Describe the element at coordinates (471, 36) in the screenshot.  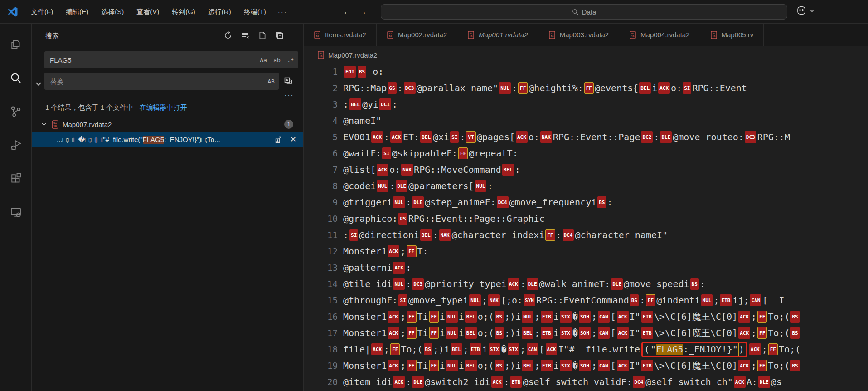
I see `svg-text: 10` at that location.